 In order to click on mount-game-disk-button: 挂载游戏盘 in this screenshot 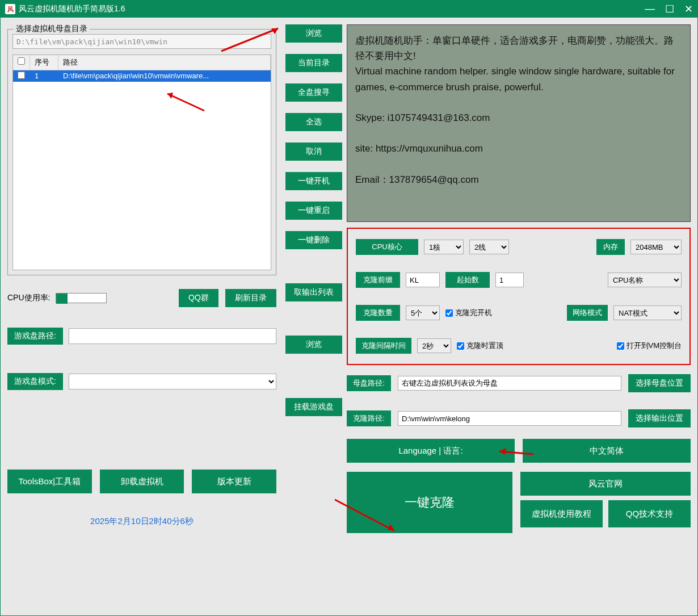, I will do `click(314, 407)`.